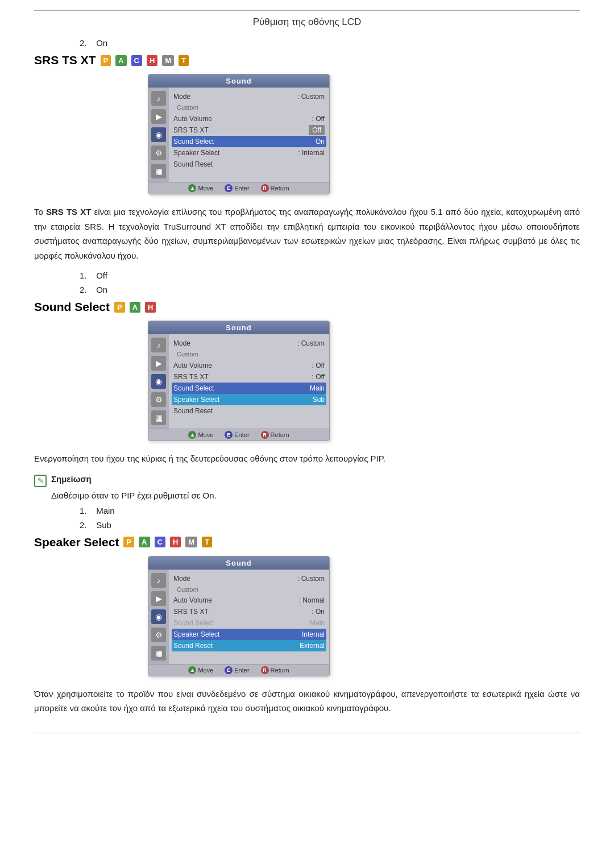 Image resolution: width=614 pixels, height=868 pixels. What do you see at coordinates (206, 188) in the screenshot?
I see `footer-move-label: Move` at bounding box center [206, 188].